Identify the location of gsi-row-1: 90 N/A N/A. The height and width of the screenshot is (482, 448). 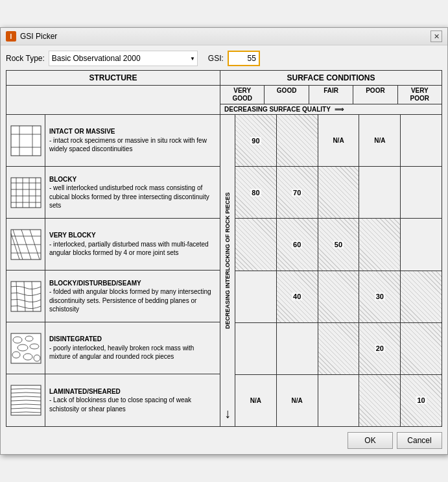
(338, 141).